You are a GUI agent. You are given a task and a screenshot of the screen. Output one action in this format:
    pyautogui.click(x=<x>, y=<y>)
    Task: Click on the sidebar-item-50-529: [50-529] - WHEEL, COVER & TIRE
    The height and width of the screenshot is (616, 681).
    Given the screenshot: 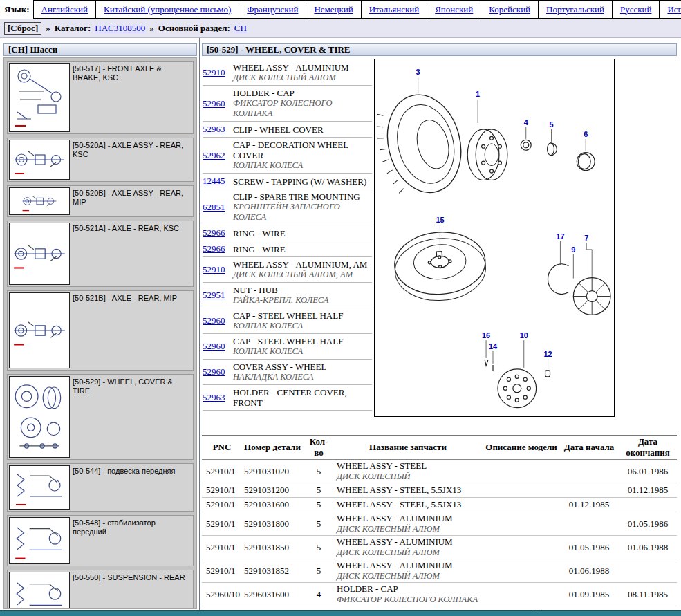 What is the action you would take?
    pyautogui.click(x=100, y=417)
    